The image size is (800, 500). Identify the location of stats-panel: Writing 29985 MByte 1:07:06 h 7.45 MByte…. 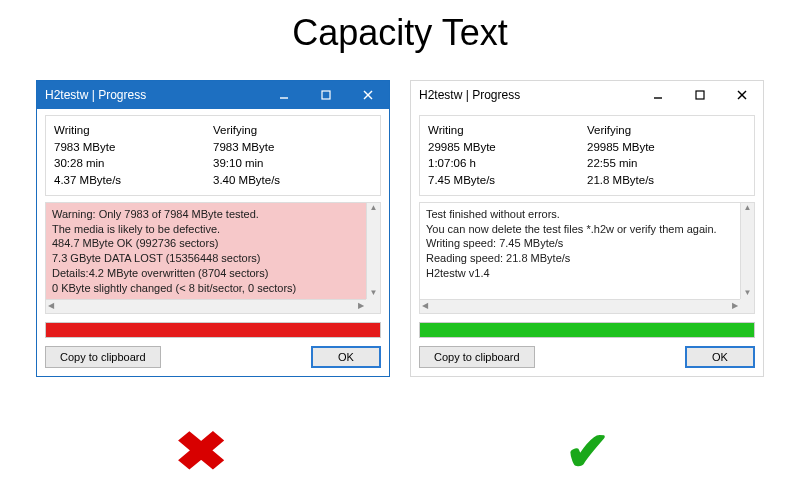
(587, 156).